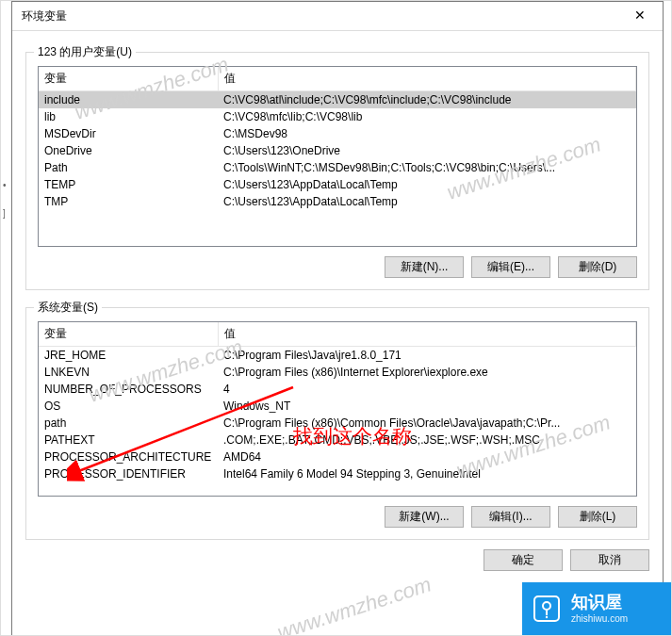 This screenshot has width=672, height=636. What do you see at coordinates (337, 560) in the screenshot?
I see `dialog-footer: 确定 取消` at bounding box center [337, 560].